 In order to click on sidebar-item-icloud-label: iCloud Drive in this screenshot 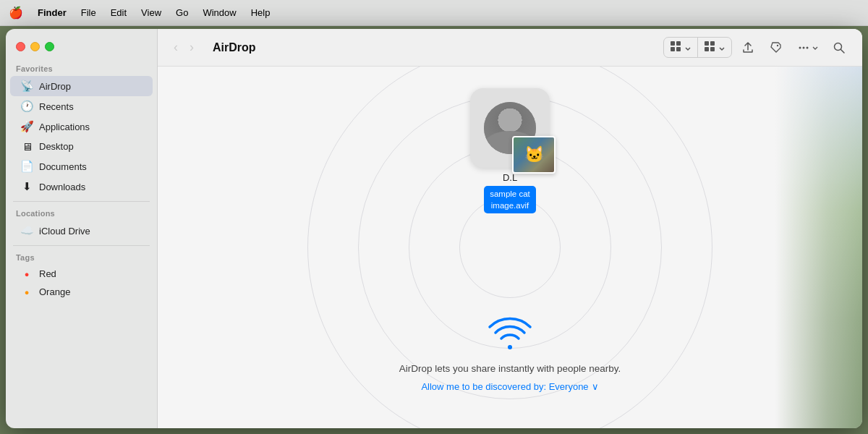, I will do `click(65, 231)`.